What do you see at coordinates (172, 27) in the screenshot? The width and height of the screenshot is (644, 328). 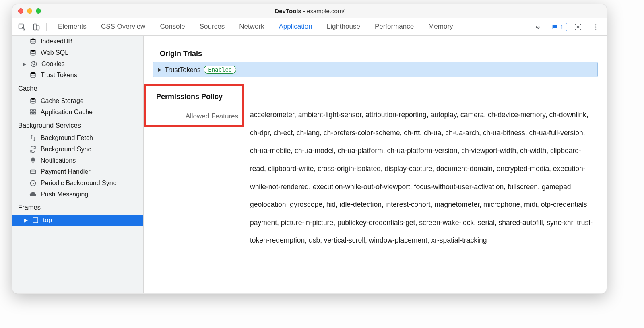 I see `tab-label: Console` at bounding box center [172, 27].